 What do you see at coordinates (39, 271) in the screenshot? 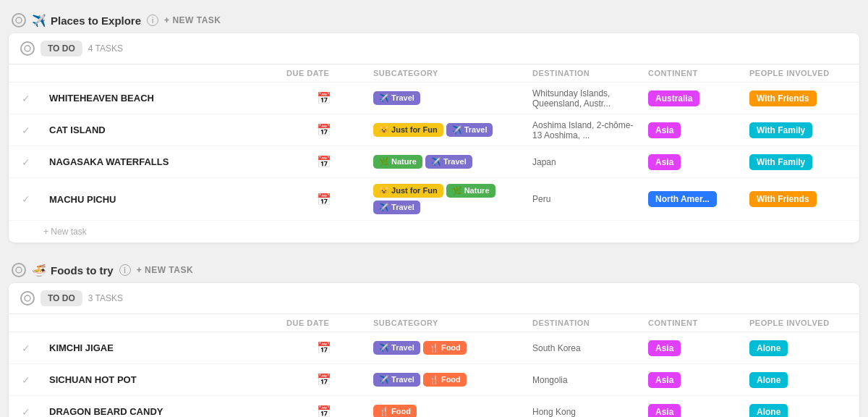
I see `section-icon: 🍜` at bounding box center [39, 271].